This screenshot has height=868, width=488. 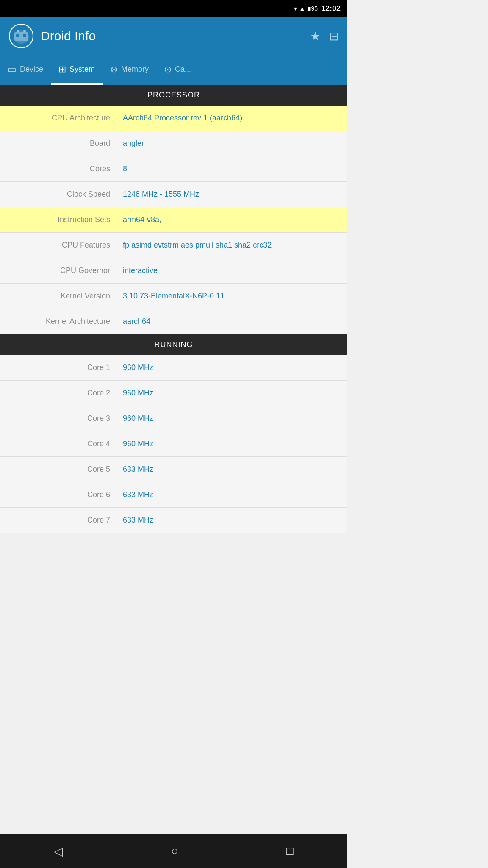 I want to click on core3-label: Core 3, so click(x=59, y=419).